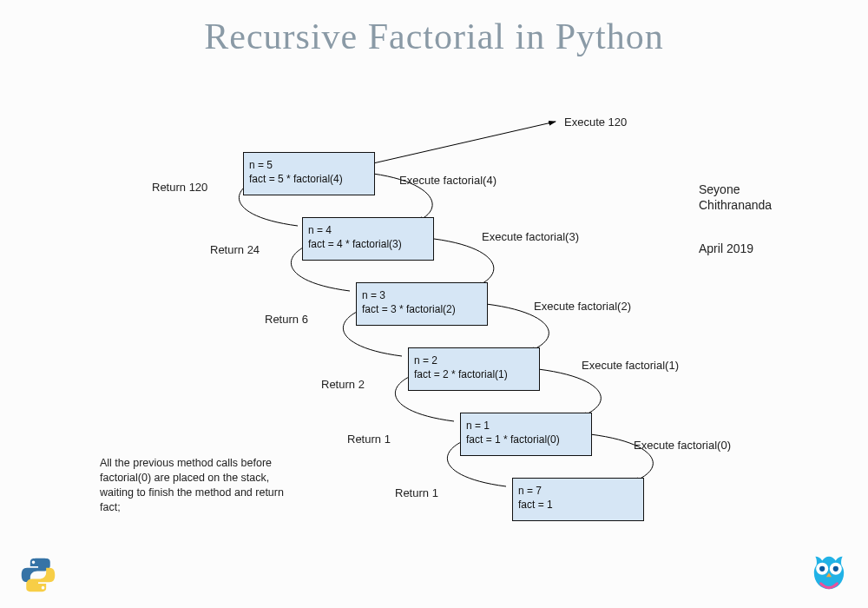 The image size is (868, 608). What do you see at coordinates (448, 181) in the screenshot?
I see `execute-label-4: Execute factorial(4)` at bounding box center [448, 181].